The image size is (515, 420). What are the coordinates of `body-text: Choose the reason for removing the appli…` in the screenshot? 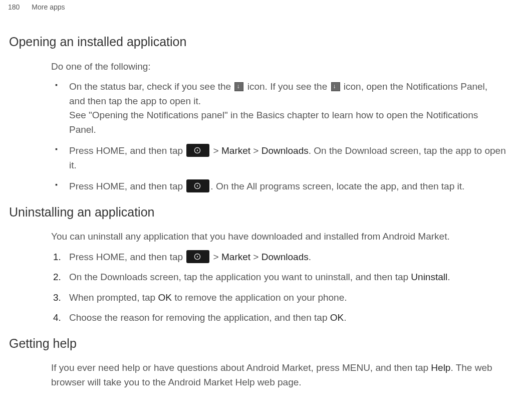 It's located at (199, 318).